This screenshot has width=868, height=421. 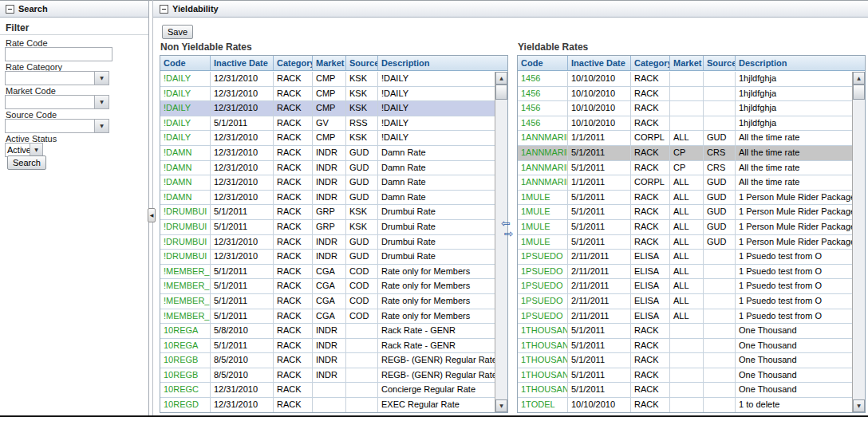 What do you see at coordinates (294, 405) in the screenshot?
I see `cell: RACK` at bounding box center [294, 405].